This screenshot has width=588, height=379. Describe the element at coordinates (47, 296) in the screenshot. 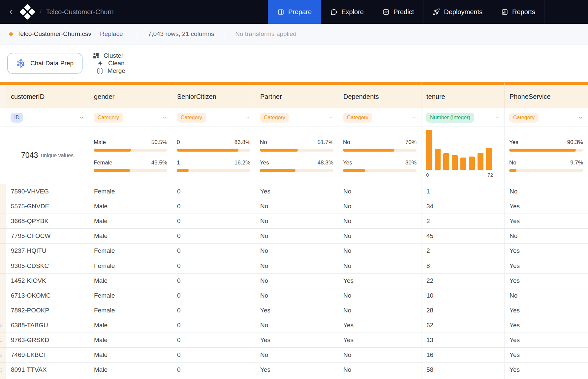

I see `table-cell-customerID: 6713-OKOMC` at that location.